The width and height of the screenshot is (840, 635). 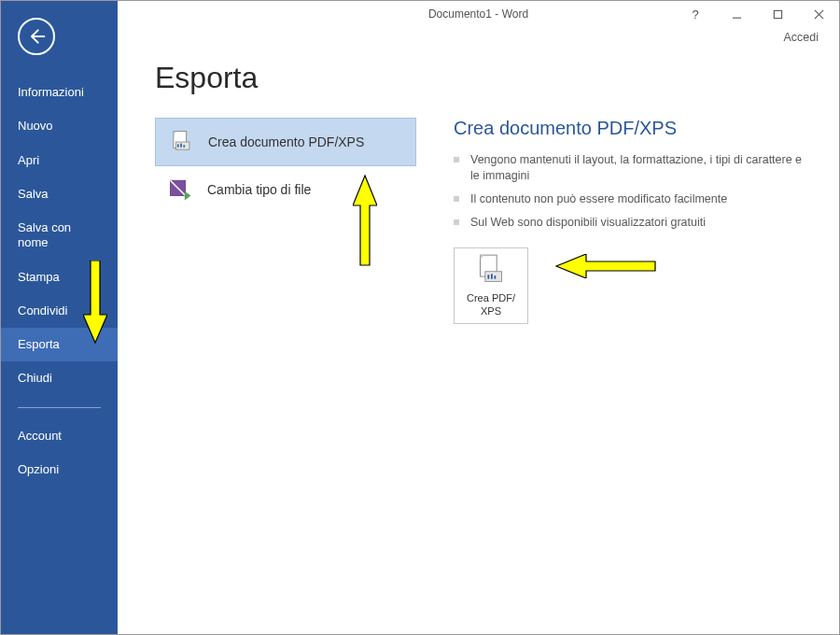 I want to click on titlebar: Documento1 - Word ?, so click(x=478, y=14).